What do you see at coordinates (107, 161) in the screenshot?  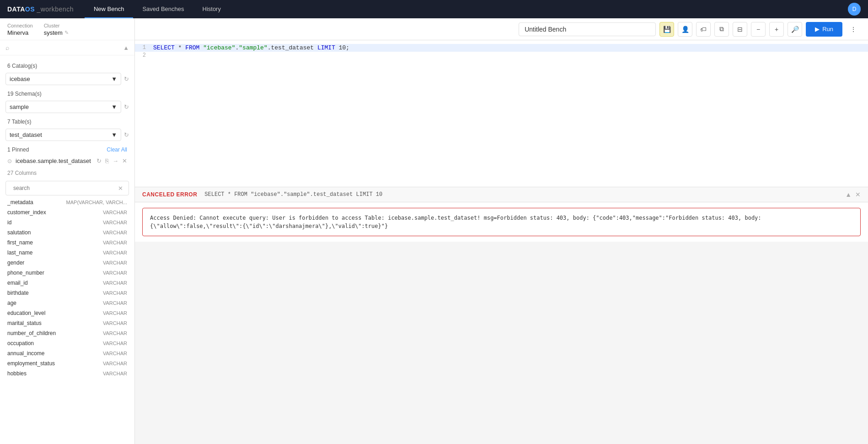 I see `copy-pinned-icon: ⎘` at bounding box center [107, 161].